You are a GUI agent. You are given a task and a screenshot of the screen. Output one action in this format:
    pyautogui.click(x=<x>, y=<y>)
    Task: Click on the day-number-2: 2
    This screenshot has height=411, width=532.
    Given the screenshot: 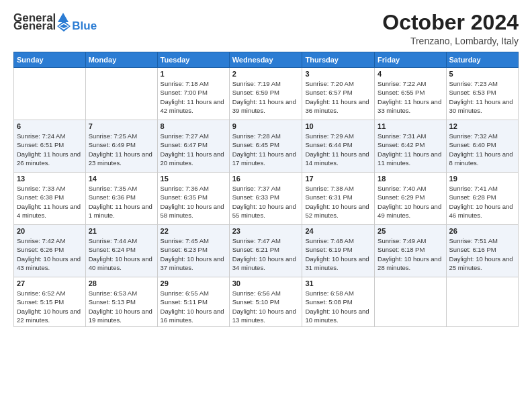 What is the action you would take?
    pyautogui.click(x=266, y=74)
    